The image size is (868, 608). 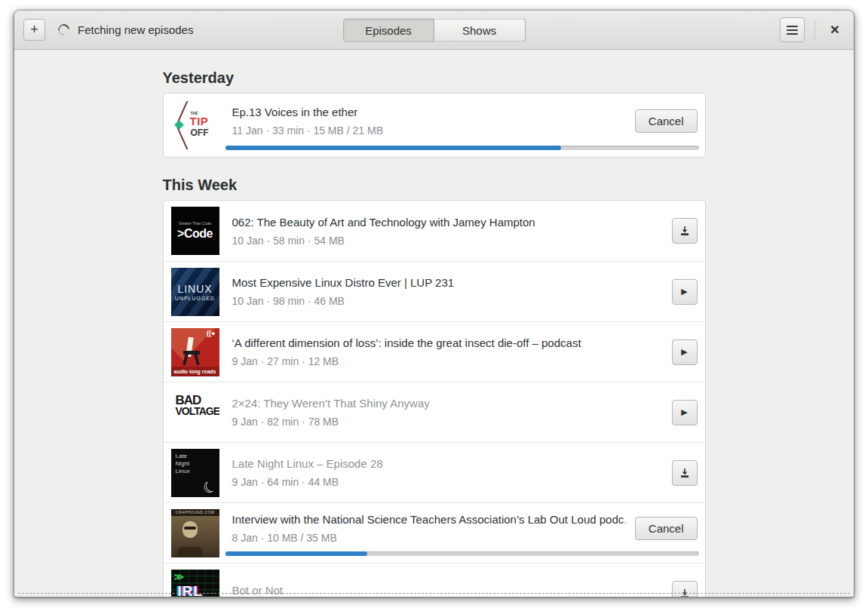 I want to click on add-podcast-button: +, so click(x=35, y=30).